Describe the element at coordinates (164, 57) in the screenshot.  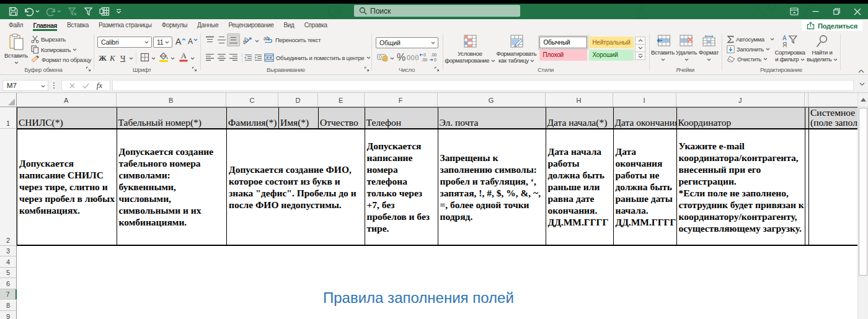
I see `fill-color-button` at that location.